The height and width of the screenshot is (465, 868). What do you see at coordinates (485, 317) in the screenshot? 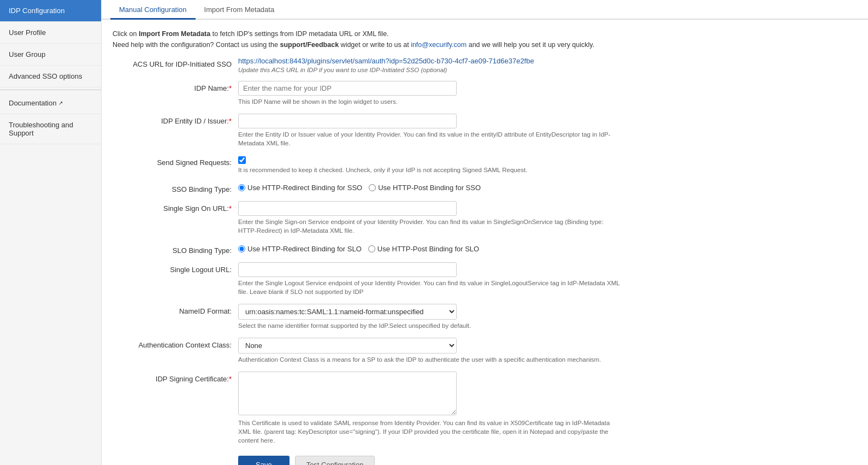
I see `nameid-row: NameID Format: urn:oasis:names:tc:SAML:1…` at bounding box center [485, 317].